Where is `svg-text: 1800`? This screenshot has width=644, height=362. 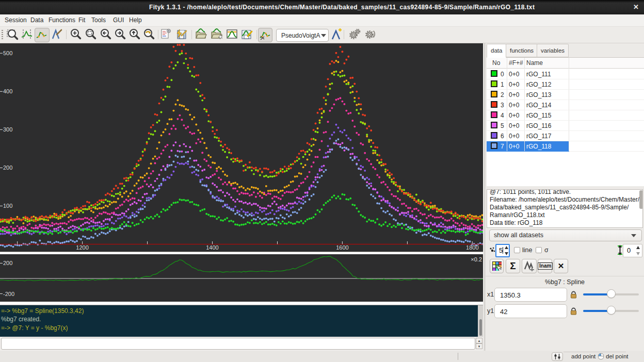 svg-text: 1800 is located at coordinates (472, 248).